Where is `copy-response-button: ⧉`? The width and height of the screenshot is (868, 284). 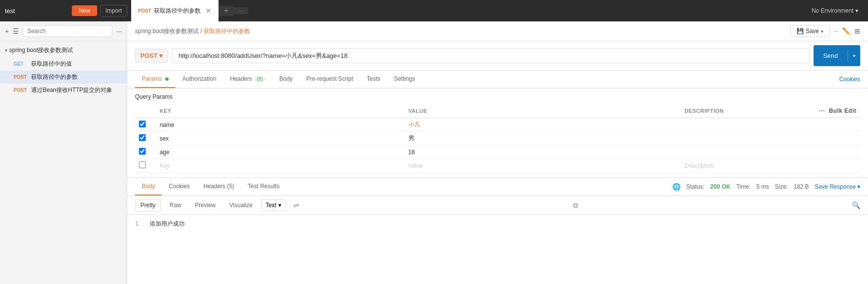 copy-response-button: ⧉ is located at coordinates (576, 205).